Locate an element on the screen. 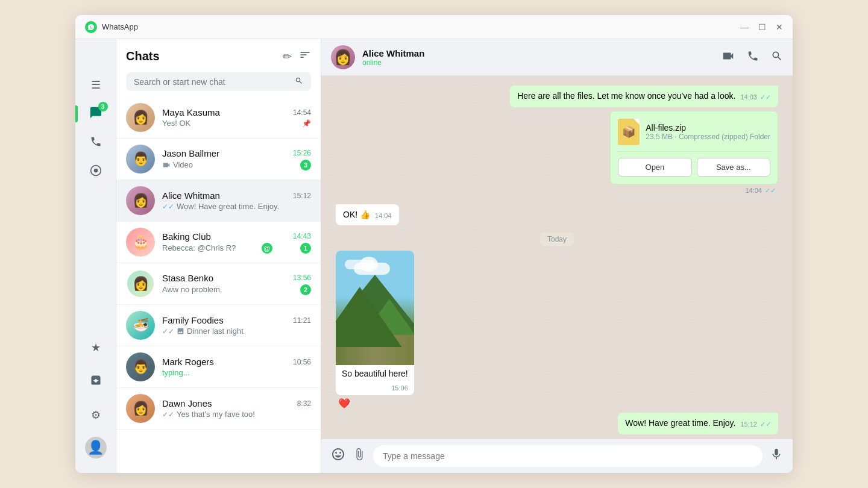  message-bubble: 📦 All-files.zip 23.5 MB · Compressed (zi… is located at coordinates (557, 153).